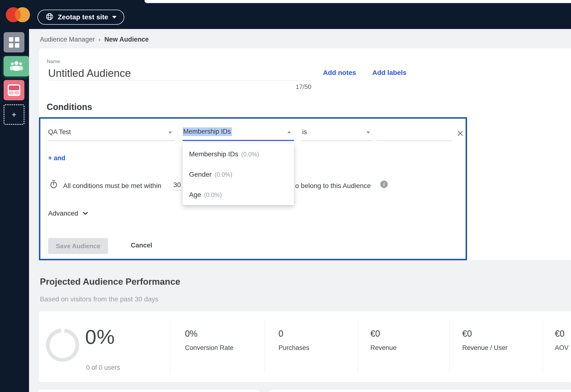 This screenshot has width=571, height=392. Describe the element at coordinates (14, 42) in the screenshot. I see `sidebar-item-dashboard` at that location.